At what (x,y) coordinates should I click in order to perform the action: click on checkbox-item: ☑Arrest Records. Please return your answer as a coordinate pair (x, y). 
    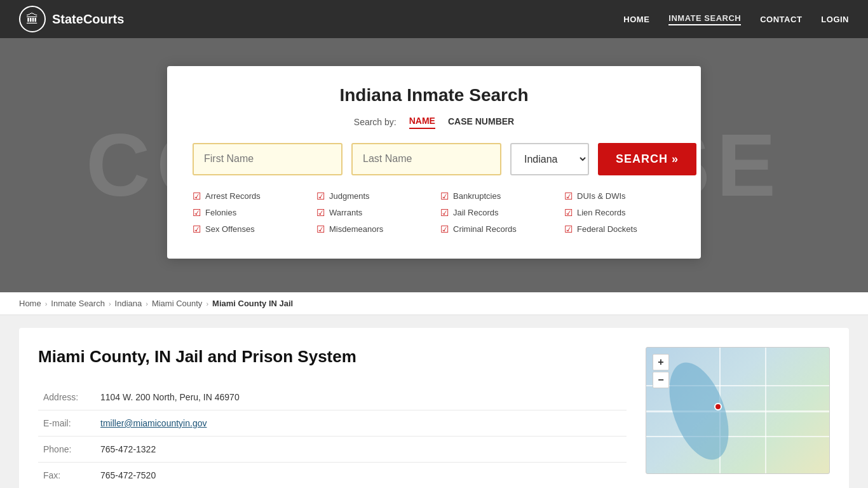
    Looking at the image, I should click on (248, 196).